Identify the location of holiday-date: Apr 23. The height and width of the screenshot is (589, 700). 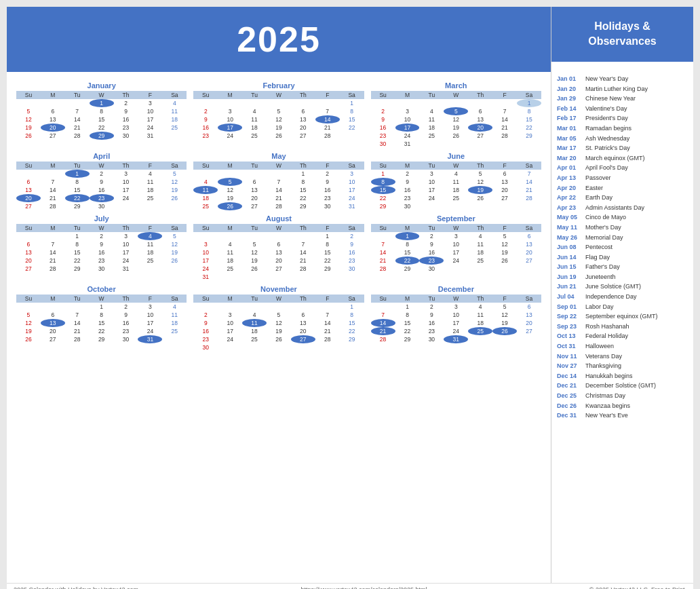
(570, 208).